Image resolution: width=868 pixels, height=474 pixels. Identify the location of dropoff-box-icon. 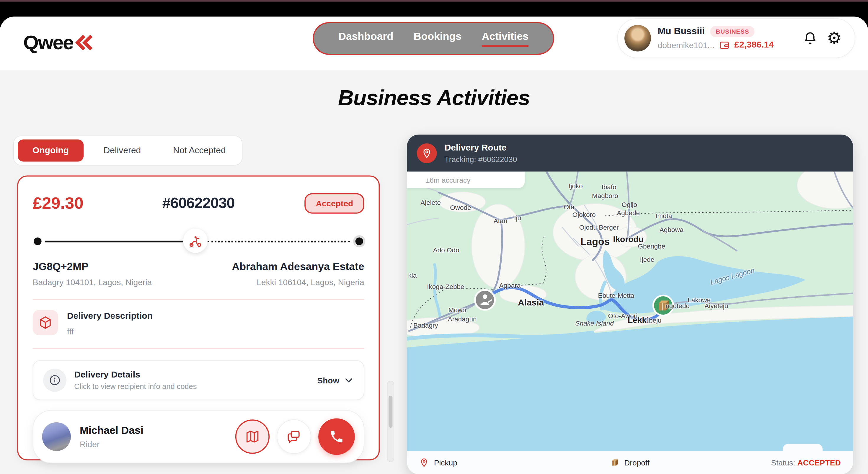
(615, 463).